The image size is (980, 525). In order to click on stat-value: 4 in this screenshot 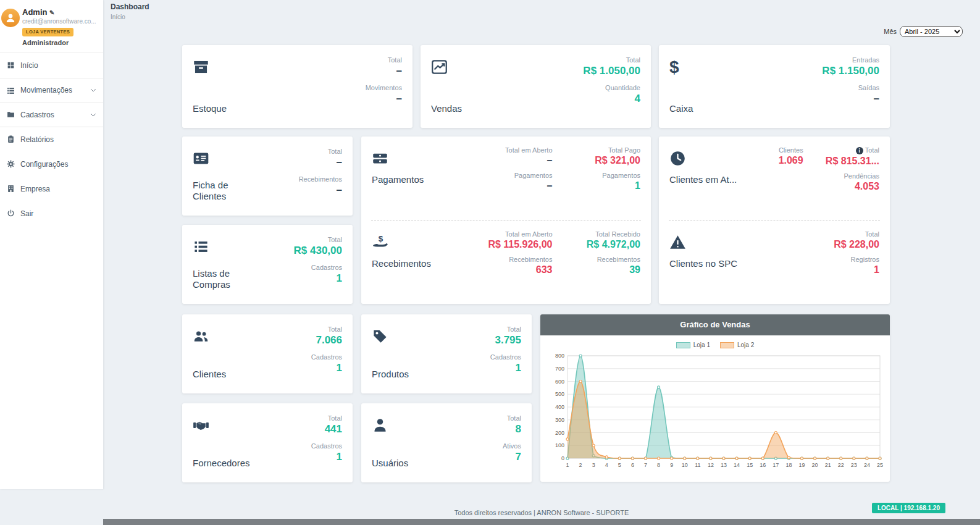, I will do `click(611, 99)`.